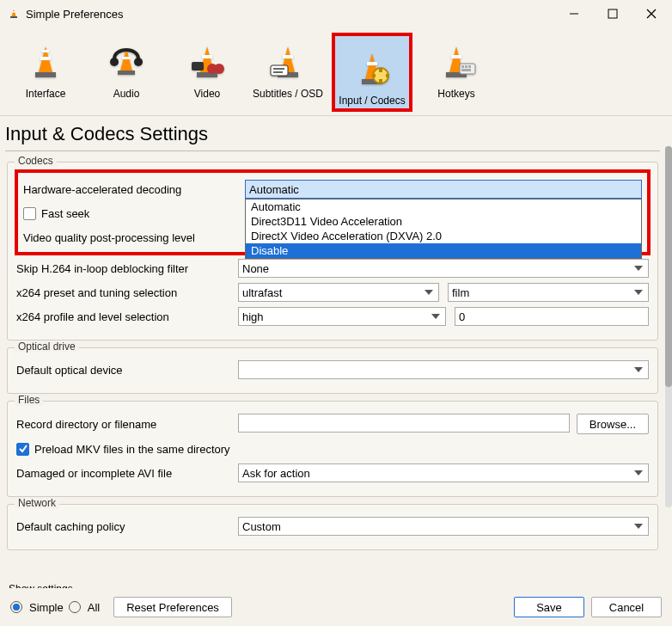  What do you see at coordinates (443, 189) in the screenshot?
I see `hw-decoding-select: Automatic` at bounding box center [443, 189].